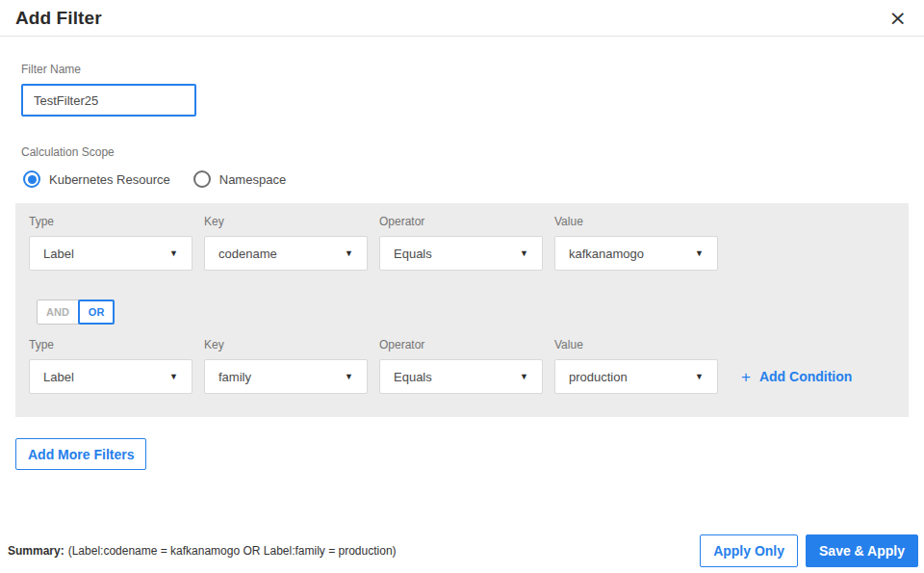 The width and height of the screenshot is (924, 573). What do you see at coordinates (461, 243) in the screenshot?
I see `condition-1-operator-cell: Operator Equals ▼` at bounding box center [461, 243].